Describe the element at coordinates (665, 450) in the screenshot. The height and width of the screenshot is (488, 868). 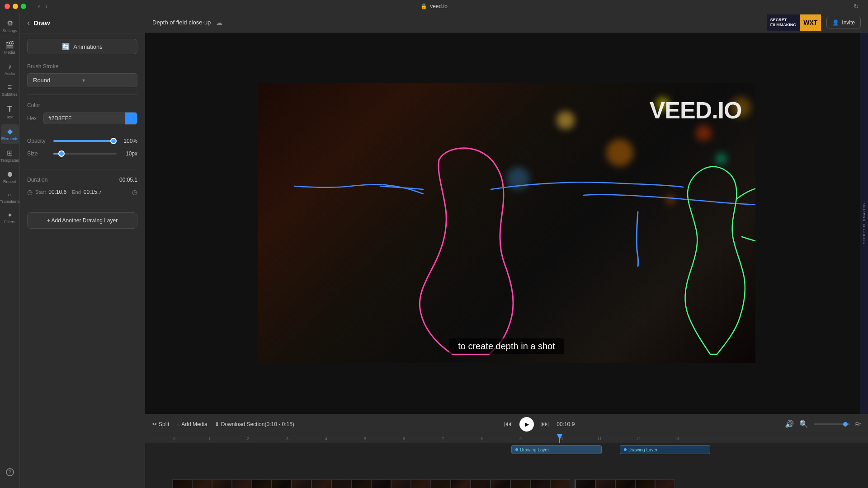
I see `drawing-layer-track-2: Drawing Layer` at that location.